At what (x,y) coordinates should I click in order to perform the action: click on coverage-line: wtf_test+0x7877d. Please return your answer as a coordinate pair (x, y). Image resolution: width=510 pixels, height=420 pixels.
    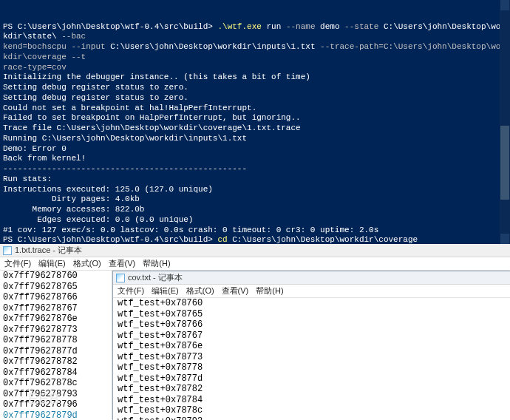
    Looking at the image, I should click on (160, 379).